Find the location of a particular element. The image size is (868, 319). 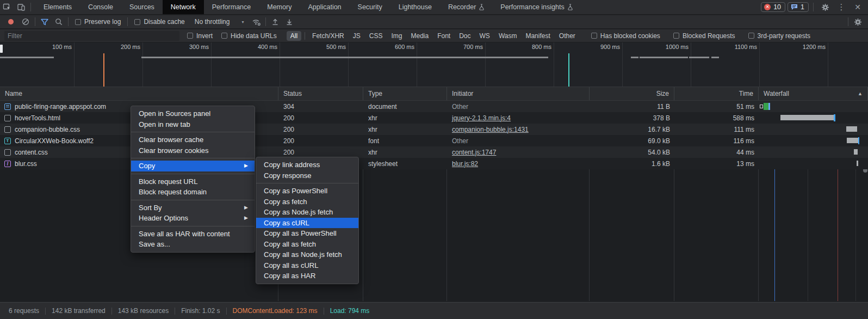

divider is located at coordinates (305, 36).